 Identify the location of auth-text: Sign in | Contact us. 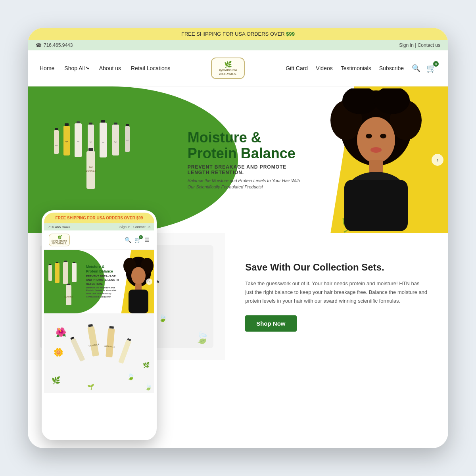
(420, 45).